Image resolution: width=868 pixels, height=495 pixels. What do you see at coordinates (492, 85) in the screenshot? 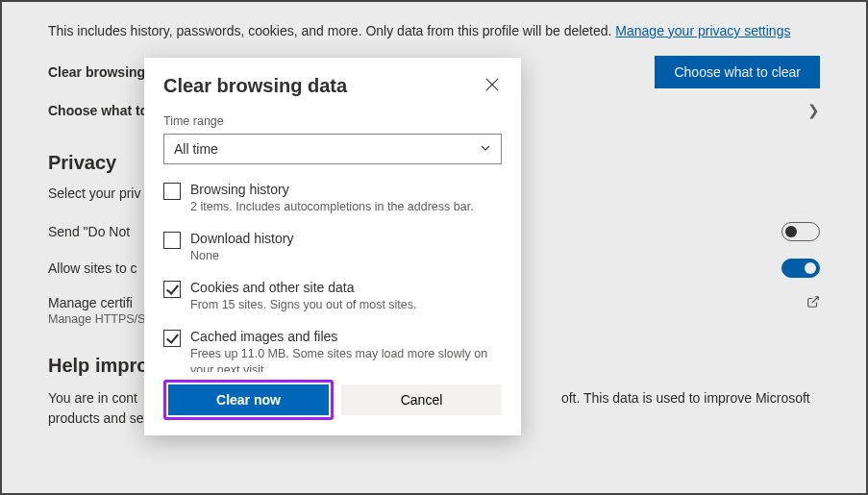
I see `close-icon` at bounding box center [492, 85].